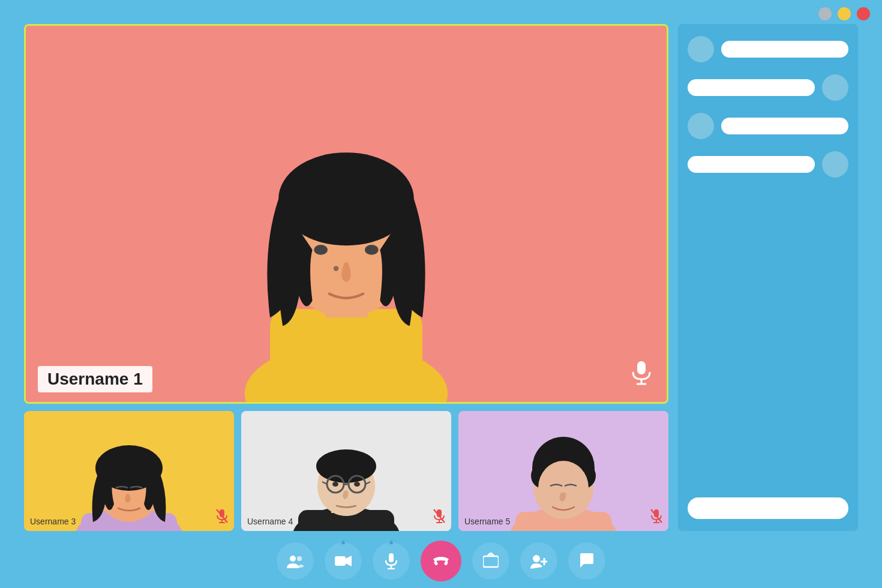 The height and width of the screenshot is (588, 882). I want to click on minimize-button, so click(825, 14).